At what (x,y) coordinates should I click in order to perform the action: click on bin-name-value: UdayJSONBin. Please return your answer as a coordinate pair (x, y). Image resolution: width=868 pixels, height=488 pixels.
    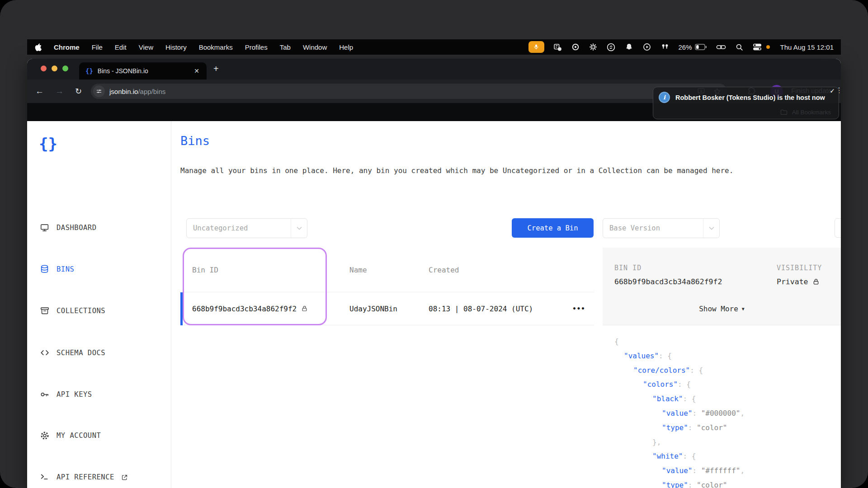
    Looking at the image, I should click on (380, 309).